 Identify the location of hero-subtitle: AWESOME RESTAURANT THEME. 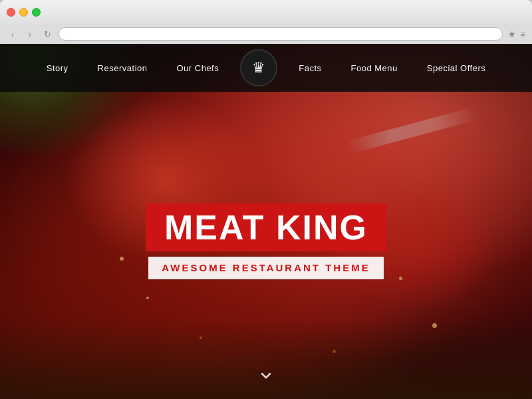
(266, 267).